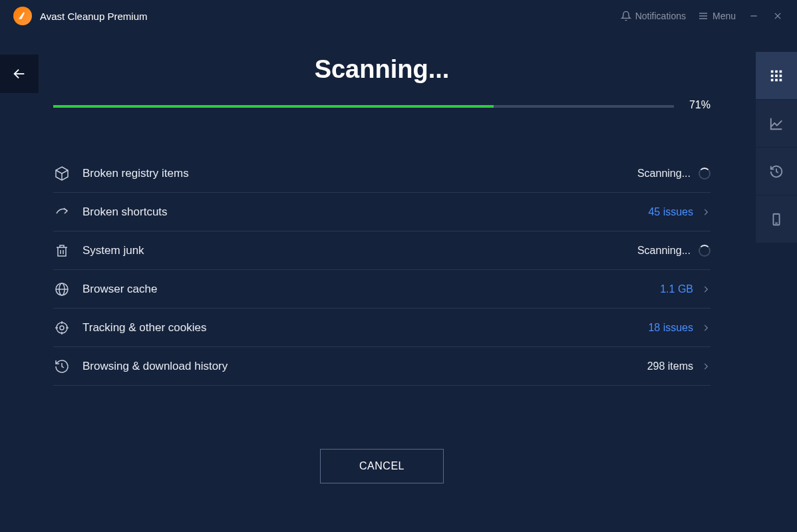 This screenshot has width=797, height=532. I want to click on scan-label: Browser cache, so click(365, 289).